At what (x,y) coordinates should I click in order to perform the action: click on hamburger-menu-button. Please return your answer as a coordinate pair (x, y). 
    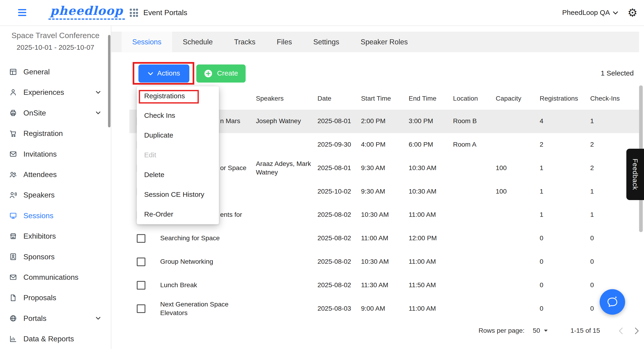
    Looking at the image, I should click on (22, 12).